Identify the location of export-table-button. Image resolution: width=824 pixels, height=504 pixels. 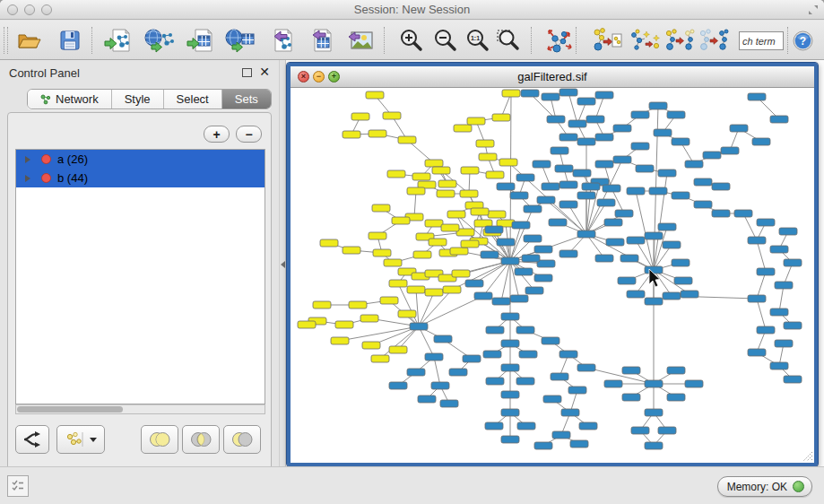
(321, 40).